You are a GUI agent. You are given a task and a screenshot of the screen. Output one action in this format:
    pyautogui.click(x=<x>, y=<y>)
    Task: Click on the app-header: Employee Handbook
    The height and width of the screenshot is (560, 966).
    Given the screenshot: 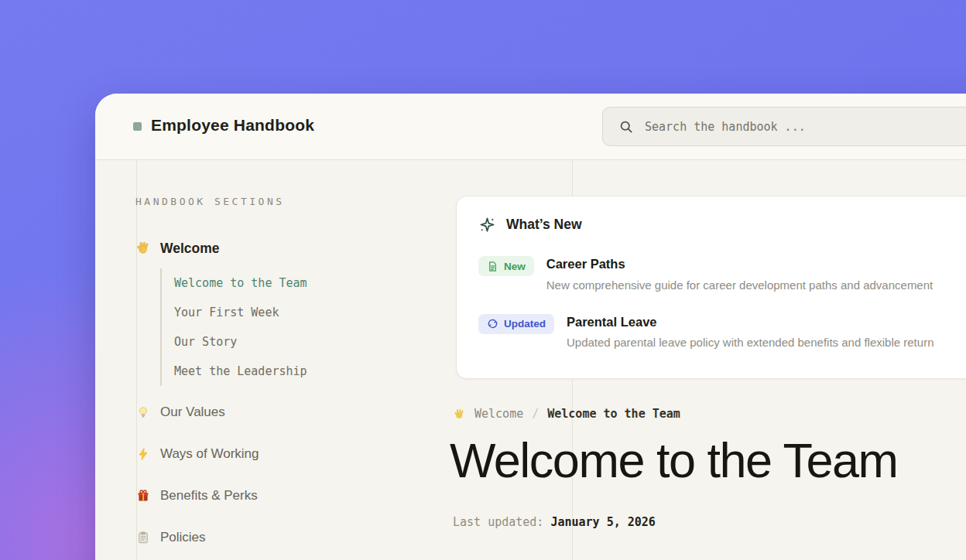 What is the action you would take?
    pyautogui.click(x=531, y=127)
    